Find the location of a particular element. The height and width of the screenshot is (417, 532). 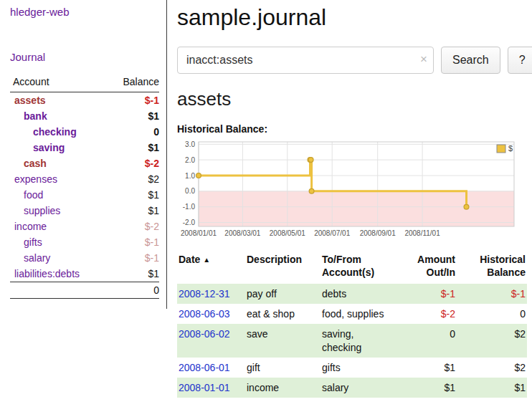

svg-text: 2008/09/01 is located at coordinates (378, 234).